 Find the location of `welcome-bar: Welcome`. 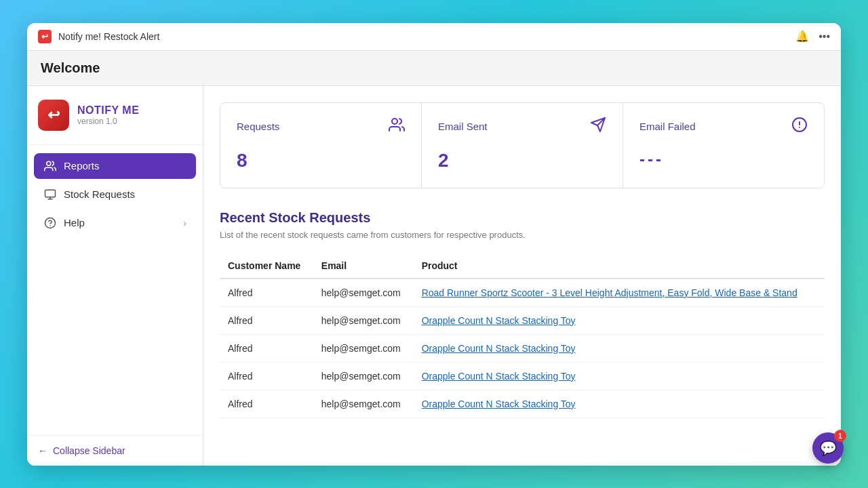

welcome-bar: Welcome is located at coordinates (434, 68).